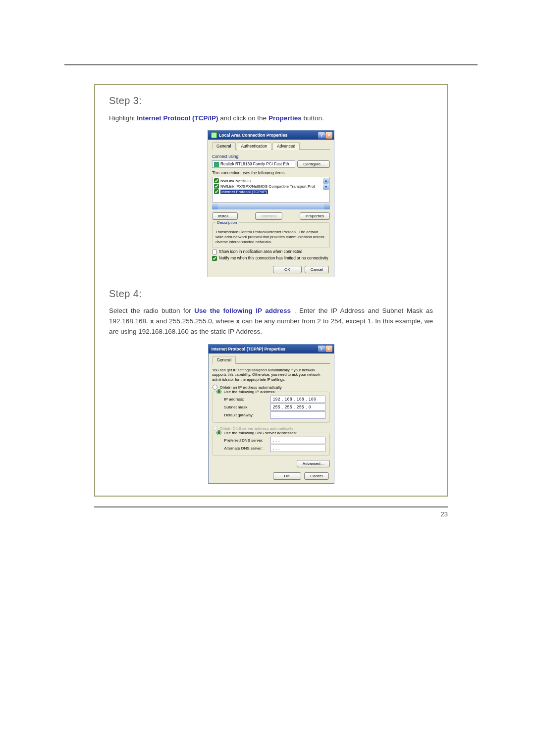 The width and height of the screenshot is (535, 756). I want to click on tcpip-properties-dialog: Internet Protocol (TCP/IP) Properties ? …, so click(271, 414).